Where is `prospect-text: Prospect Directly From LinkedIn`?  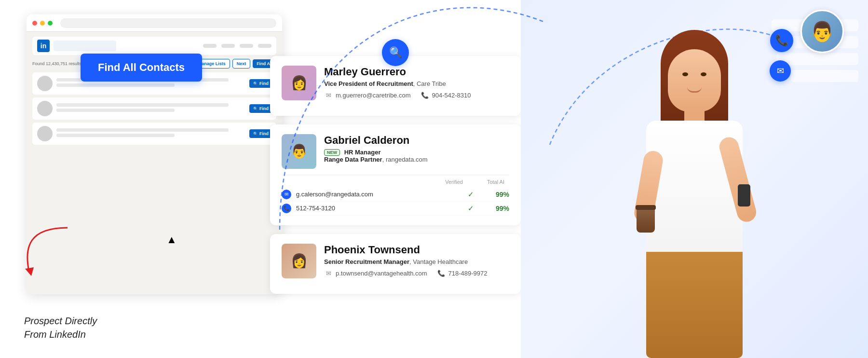 prospect-text: Prospect Directly From LinkedIn is located at coordinates (61, 328).